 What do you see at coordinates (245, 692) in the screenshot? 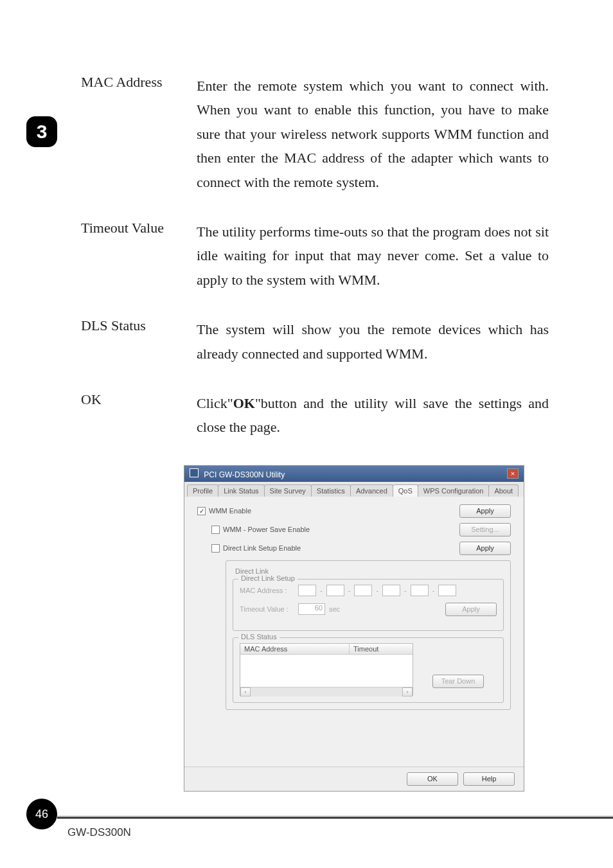
I see `scroll-left-icon: ‹` at bounding box center [245, 692].